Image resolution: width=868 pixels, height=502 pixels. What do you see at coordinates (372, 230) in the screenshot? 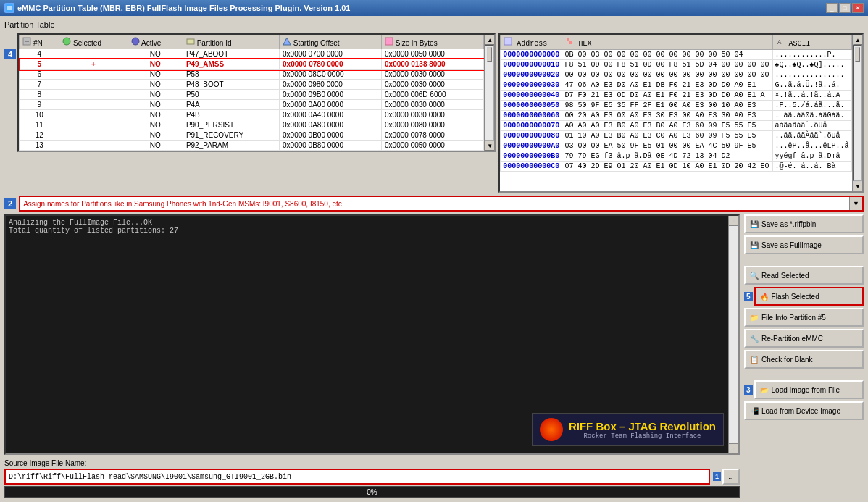
I see `log-line-2: Total quantity of listed partitions: 27` at bounding box center [372, 230].